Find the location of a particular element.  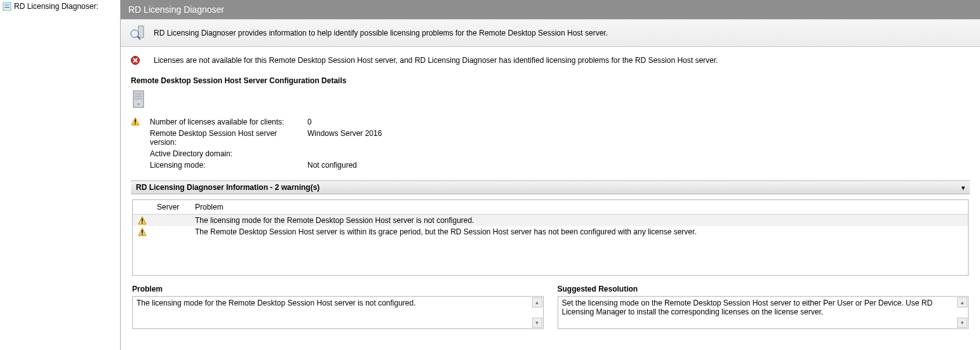

config-section-title: Remote Desktop Session Host Server Confi… is located at coordinates (550, 81).